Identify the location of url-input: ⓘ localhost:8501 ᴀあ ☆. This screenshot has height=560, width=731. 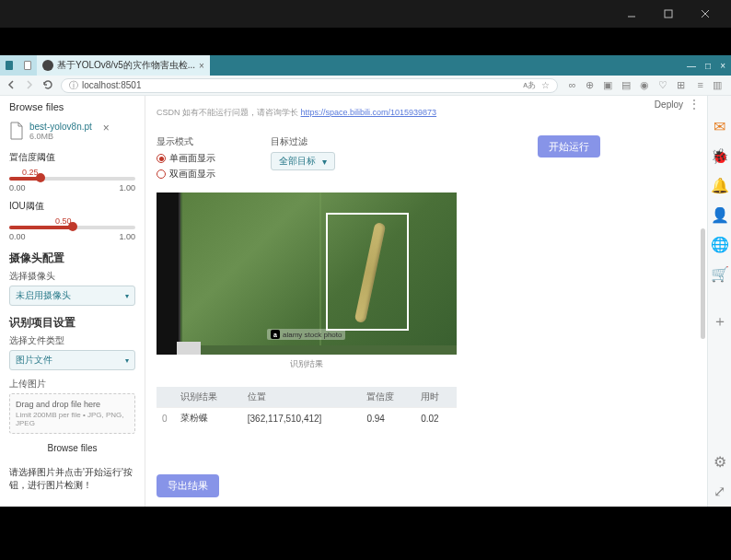
(309, 86).